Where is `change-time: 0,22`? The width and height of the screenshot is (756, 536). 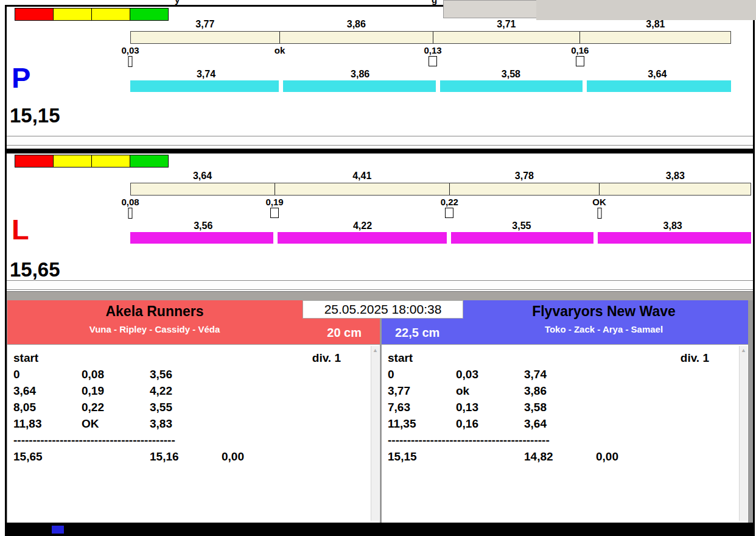
change-time: 0,22 is located at coordinates (449, 202).